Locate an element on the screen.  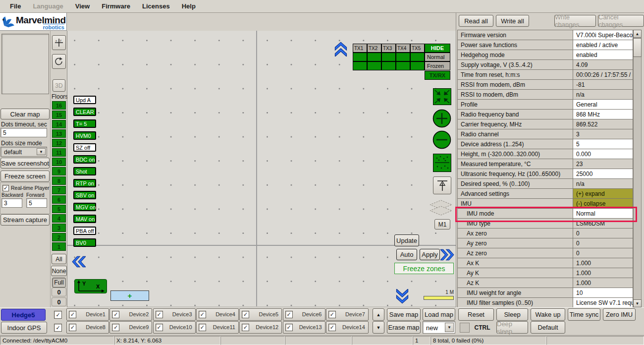
update-button: Update is located at coordinates (407, 240).